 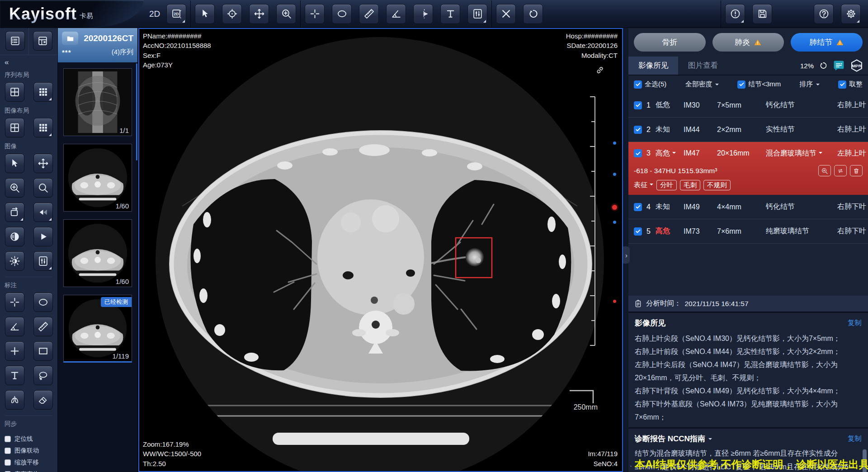 I want to click on series-thumbnail: 已经检测 1/119, so click(x=98, y=329).